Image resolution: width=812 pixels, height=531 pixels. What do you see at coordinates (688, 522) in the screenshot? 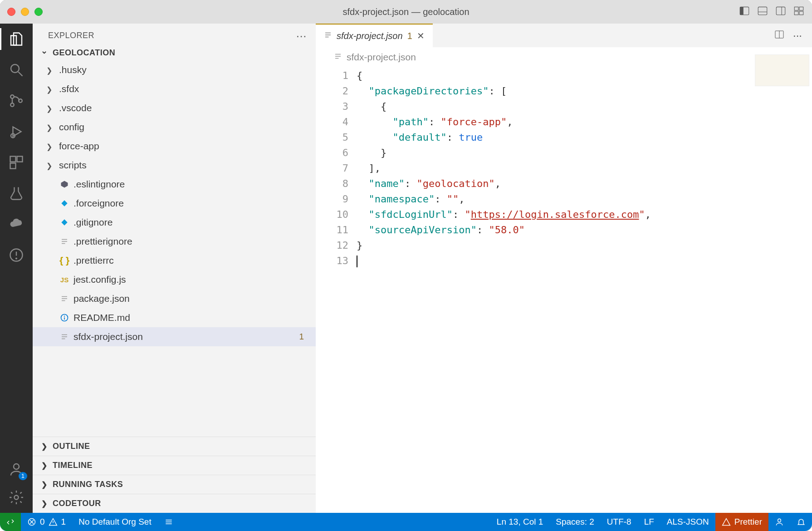
I see `status-language-mode: ALS-JSON` at bounding box center [688, 522].